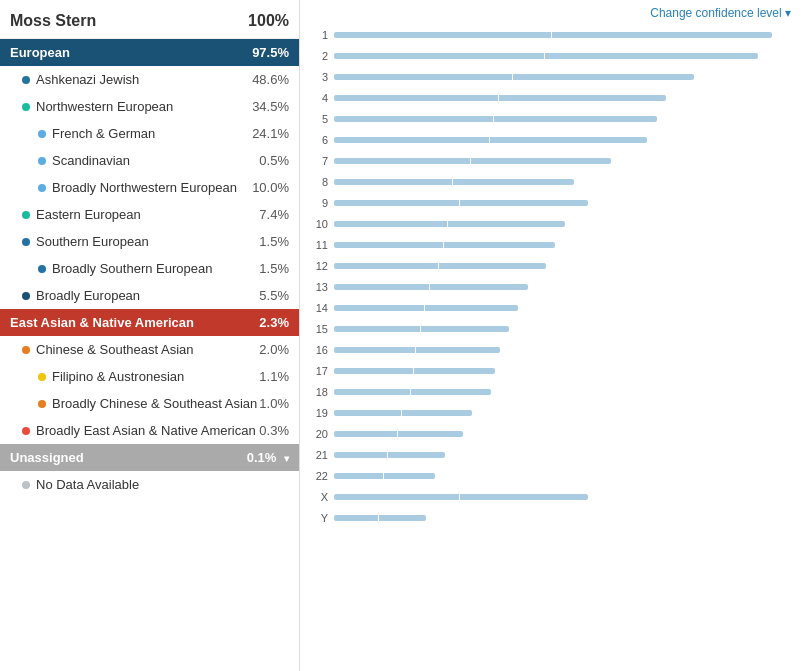  What do you see at coordinates (53, 21) in the screenshot?
I see `person-name: Moss Stern` at bounding box center [53, 21].